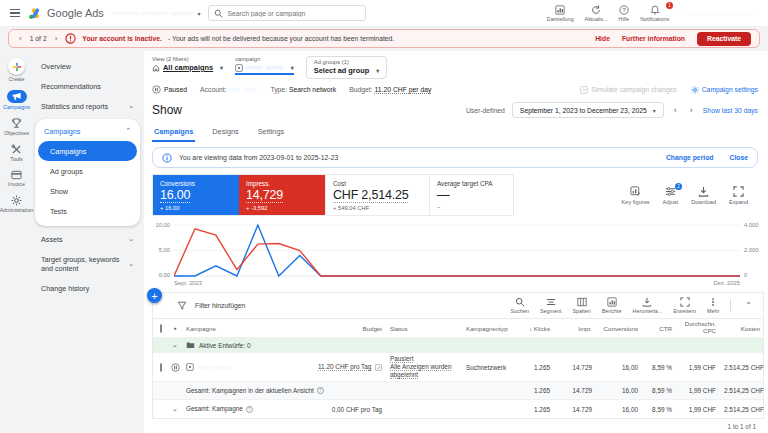 The height and width of the screenshot is (433, 768). Describe the element at coordinates (724, 39) in the screenshot. I see `reactivate-button: Reactivate` at that location.